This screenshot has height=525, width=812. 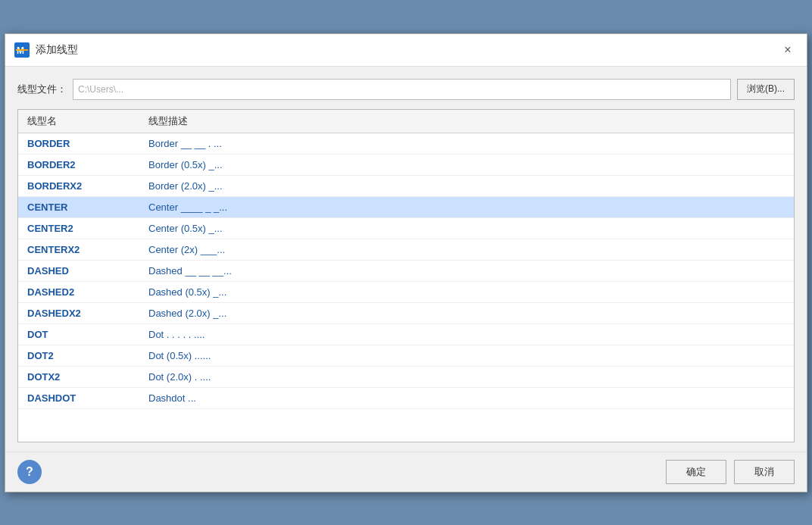 What do you see at coordinates (406, 471) in the screenshot?
I see `footer: ? 确定 取消` at bounding box center [406, 471].